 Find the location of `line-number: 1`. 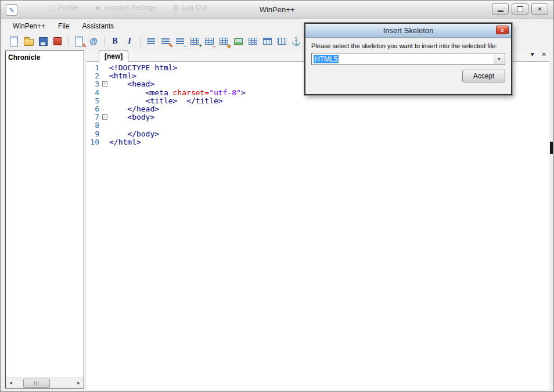

line-number: 1 is located at coordinates (94, 68).